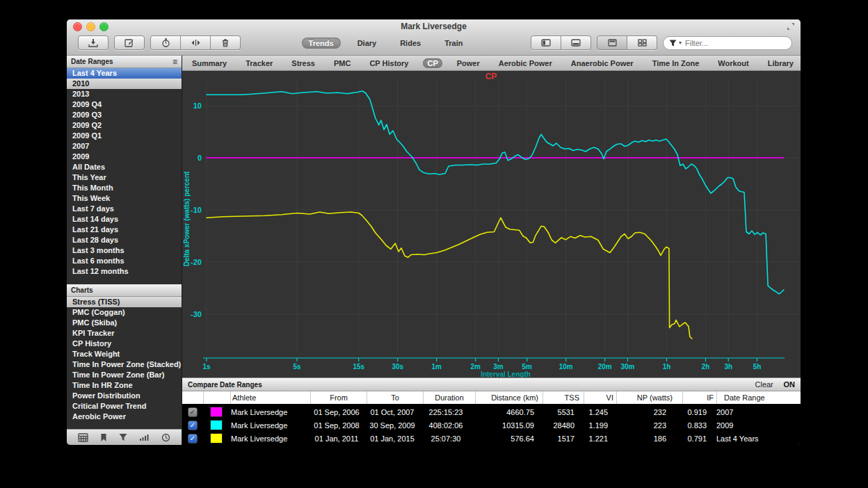  I want to click on tab-summary: Summary, so click(209, 63).